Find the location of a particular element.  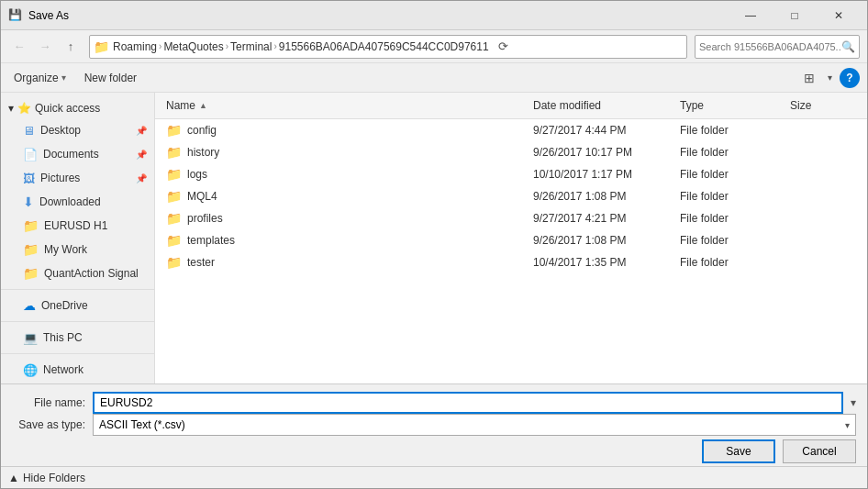

maximize-button: □ is located at coordinates (795, 16).